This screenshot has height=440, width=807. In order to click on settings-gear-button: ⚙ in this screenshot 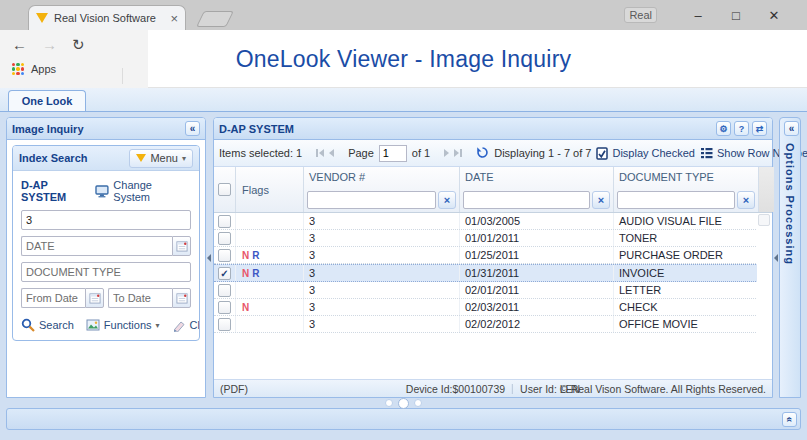, I will do `click(724, 128)`.